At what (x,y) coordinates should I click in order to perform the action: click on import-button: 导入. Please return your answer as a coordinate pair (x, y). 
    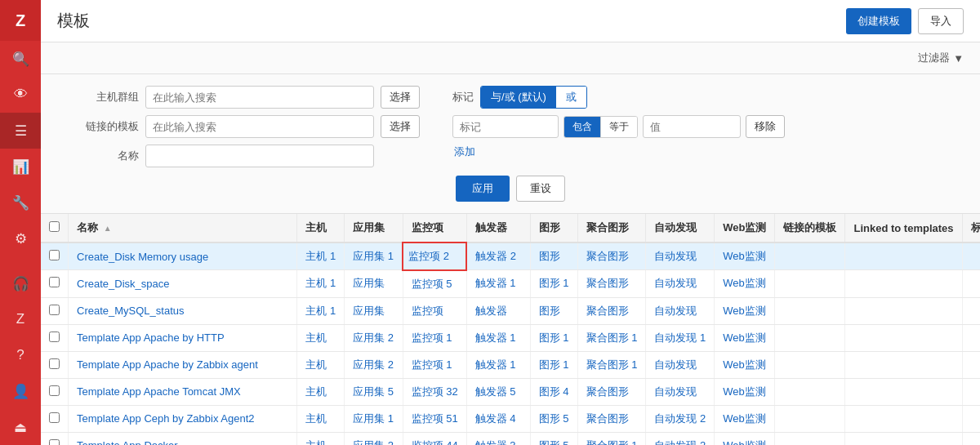
    Looking at the image, I should click on (941, 21).